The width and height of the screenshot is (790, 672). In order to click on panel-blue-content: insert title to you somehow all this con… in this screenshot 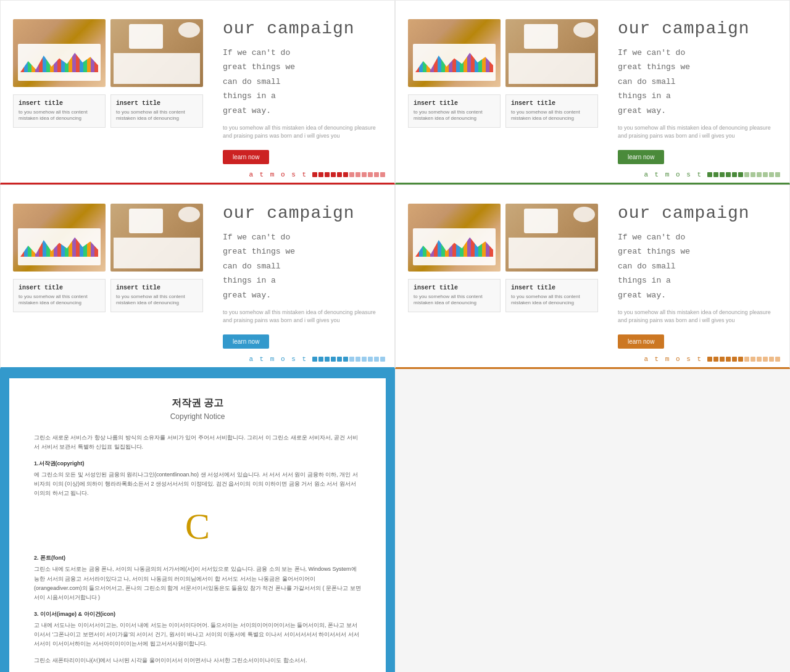, I will do `click(198, 276)`.